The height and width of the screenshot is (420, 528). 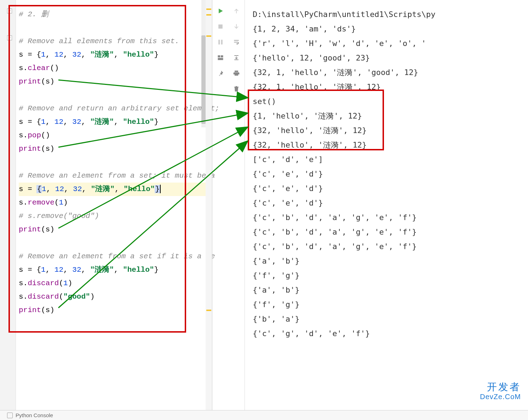 What do you see at coordinates (220, 27) in the screenshot?
I see `stop-icon` at bounding box center [220, 27].